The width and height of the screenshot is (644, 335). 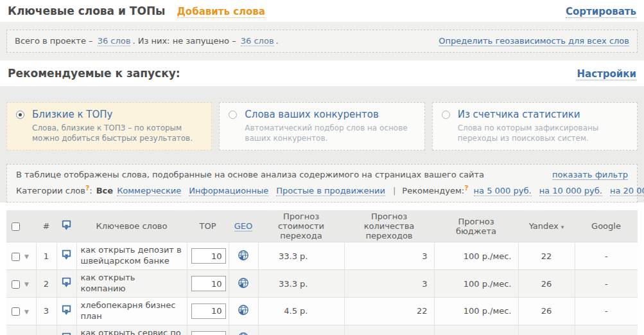 What do you see at coordinates (322, 11) in the screenshot?
I see `top-bar: Ключевые слова и ТОПы Добавить слова Сор…` at bounding box center [322, 11].